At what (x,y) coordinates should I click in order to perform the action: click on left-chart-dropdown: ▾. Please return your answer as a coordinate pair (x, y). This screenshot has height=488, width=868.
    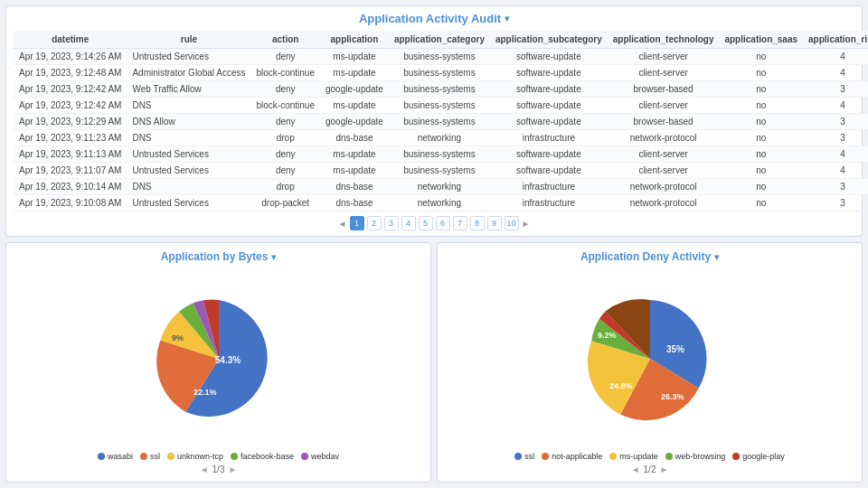
    Looking at the image, I should click on (273, 257).